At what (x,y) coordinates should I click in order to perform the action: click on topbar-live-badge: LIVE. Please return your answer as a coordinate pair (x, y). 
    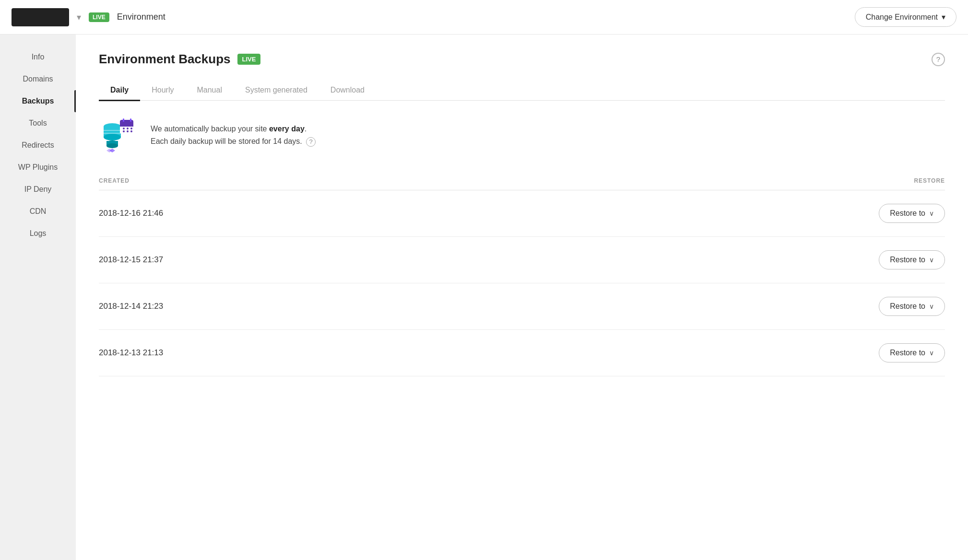
    Looking at the image, I should click on (99, 17).